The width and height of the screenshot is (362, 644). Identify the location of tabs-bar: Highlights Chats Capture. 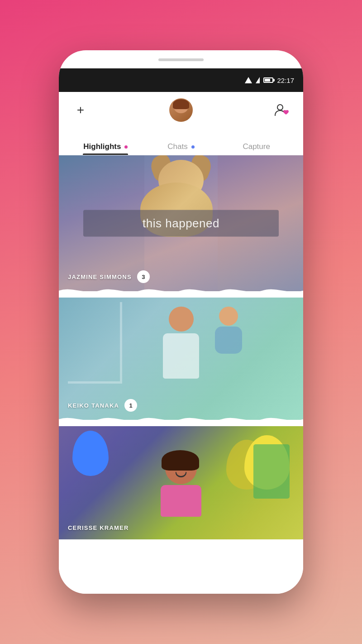
(181, 142).